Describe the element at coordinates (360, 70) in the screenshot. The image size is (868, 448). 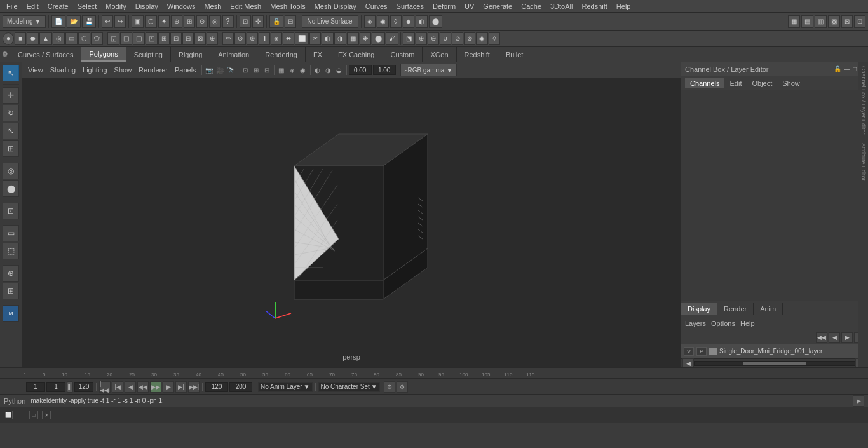
I see `rotation-field` at that location.